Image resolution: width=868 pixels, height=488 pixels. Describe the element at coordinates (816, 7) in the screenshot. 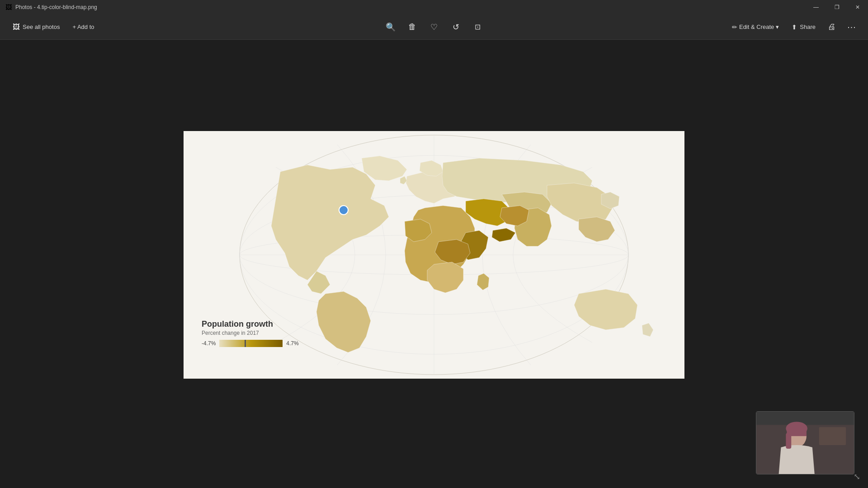

I see `minimize-button: —` at that location.